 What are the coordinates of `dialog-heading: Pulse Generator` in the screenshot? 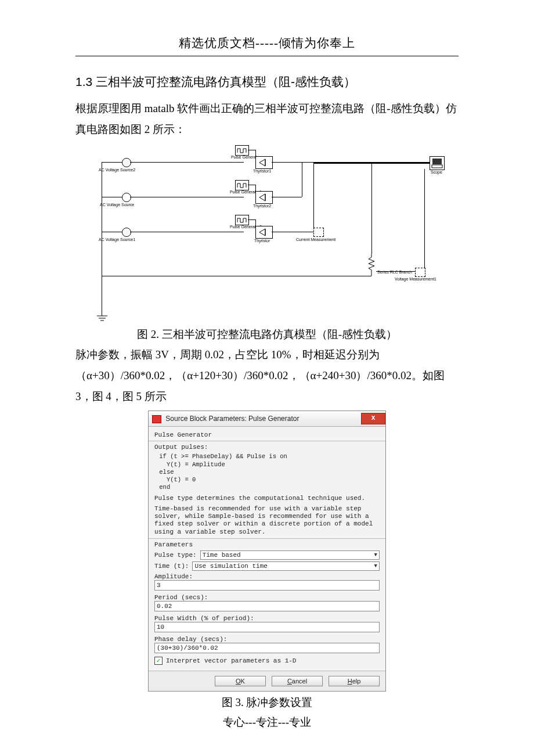 It's located at (267, 435).